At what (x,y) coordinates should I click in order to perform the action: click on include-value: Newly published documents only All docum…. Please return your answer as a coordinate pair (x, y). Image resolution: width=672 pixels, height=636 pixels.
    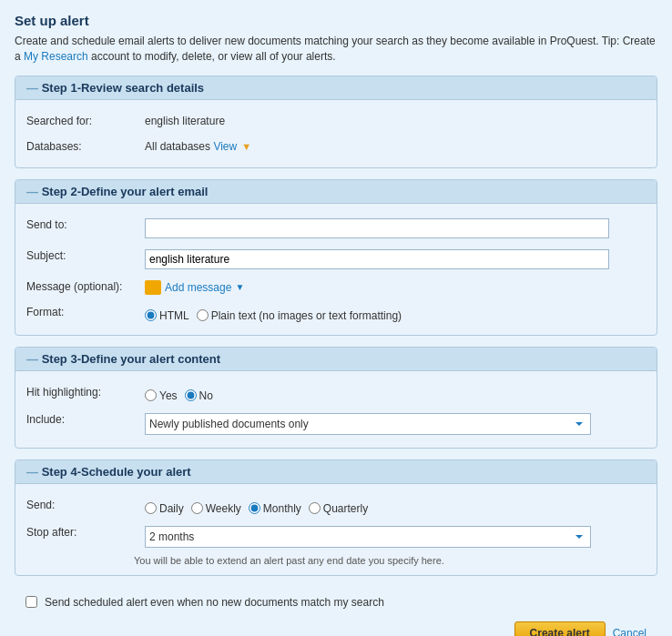
    Looking at the image, I should click on (395, 422).